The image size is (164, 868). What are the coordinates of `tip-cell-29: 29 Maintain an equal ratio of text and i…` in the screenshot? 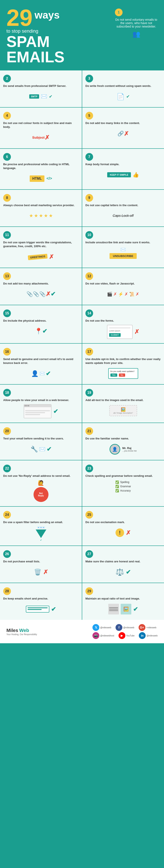 It's located at (123, 601).